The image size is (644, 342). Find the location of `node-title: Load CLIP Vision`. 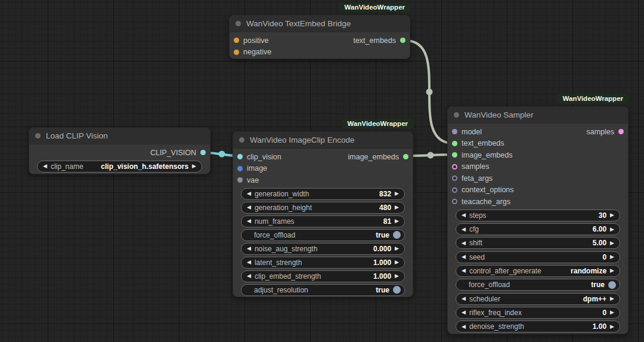

node-title: Load CLIP Vision is located at coordinates (77, 136).